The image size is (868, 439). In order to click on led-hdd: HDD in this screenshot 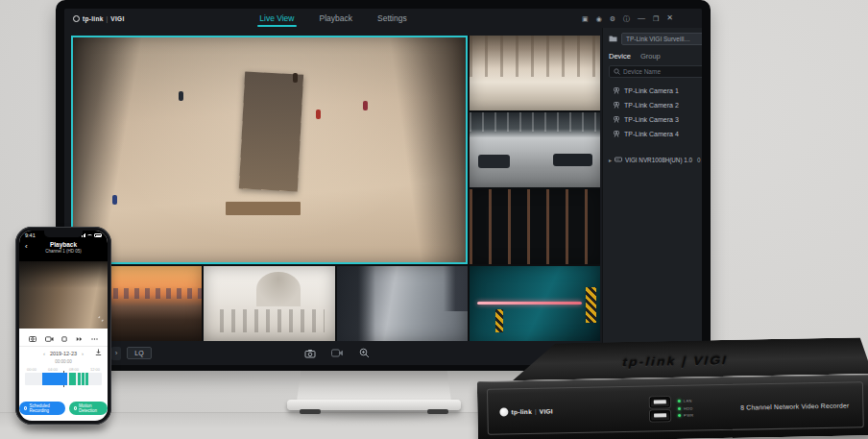, I will do `click(686, 407)`.